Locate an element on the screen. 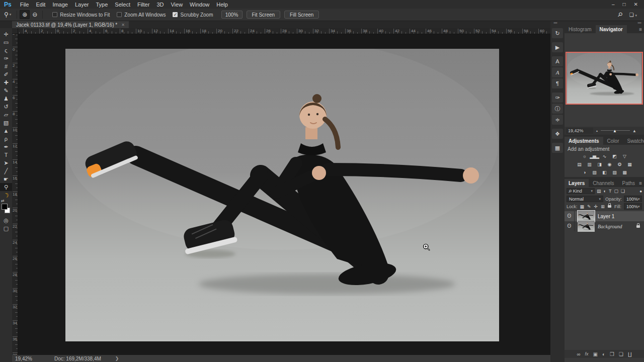  hue-saturation-icon: ▤ is located at coordinates (580, 165).